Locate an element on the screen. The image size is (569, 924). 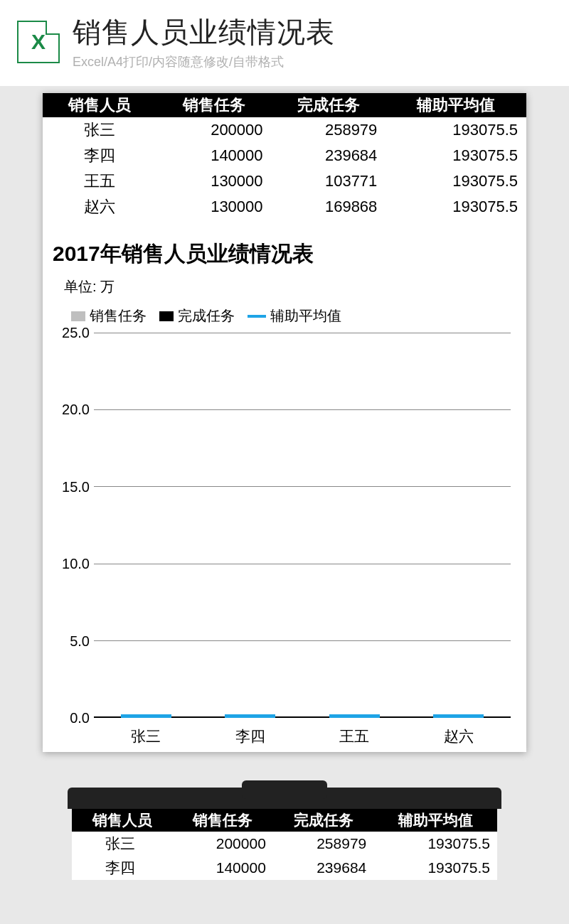
x-tick-label: 王五 is located at coordinates (354, 736).